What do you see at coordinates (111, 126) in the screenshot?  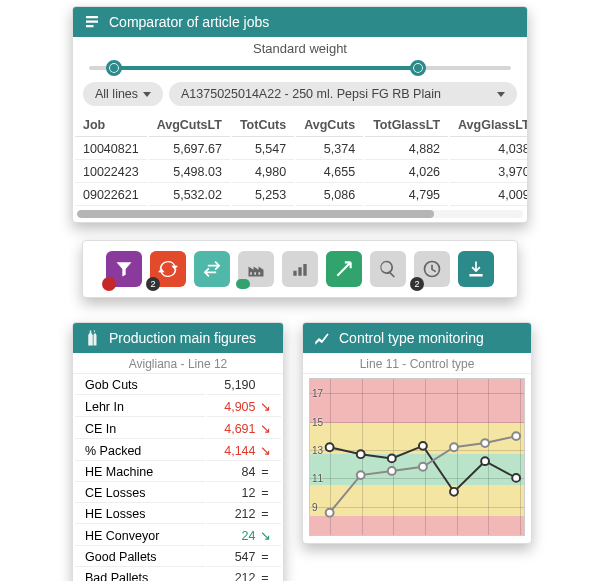 I see `col-header: Job` at bounding box center [111, 126].